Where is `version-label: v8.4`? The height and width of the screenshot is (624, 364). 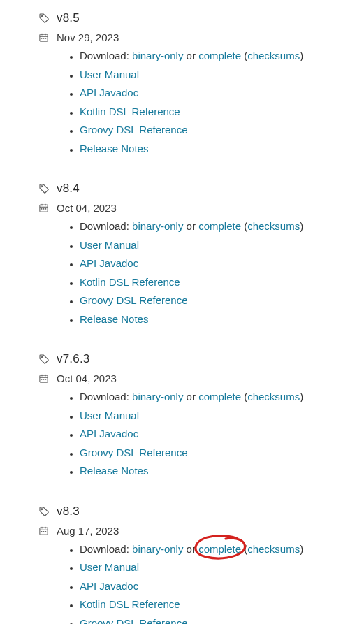
version-label: v8.4 is located at coordinates (68, 189).